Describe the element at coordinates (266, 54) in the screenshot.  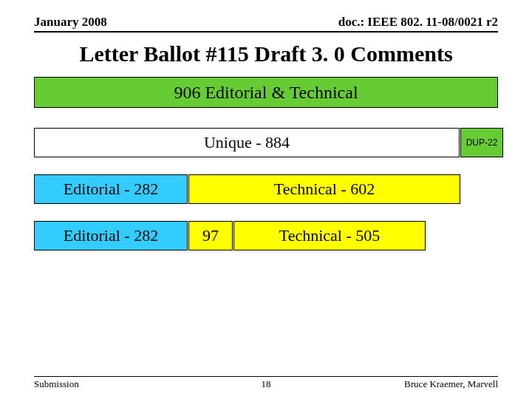
I see `slide-title: Letter Ballot #115 Draft 3. 0 Comments` at that location.